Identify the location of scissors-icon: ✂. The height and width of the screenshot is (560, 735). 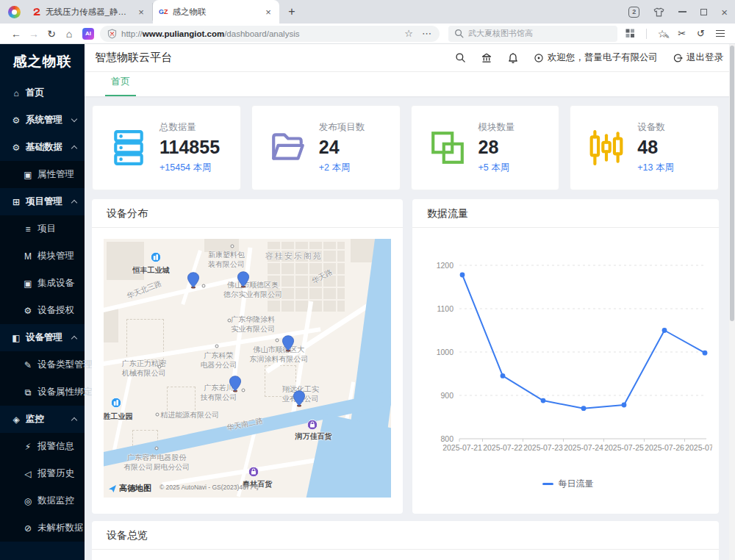
(682, 34).